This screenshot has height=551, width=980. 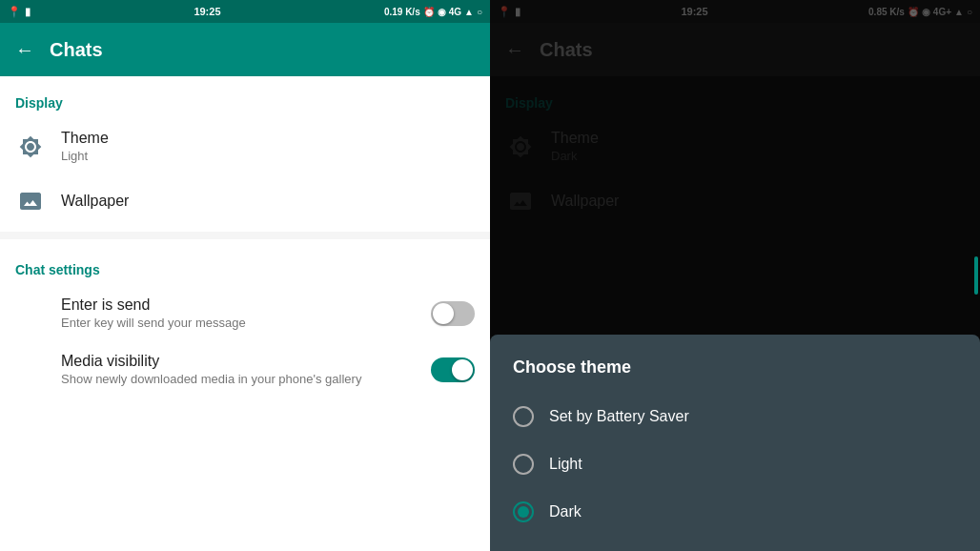 What do you see at coordinates (245, 235) in the screenshot?
I see `divider-left` at bounding box center [245, 235].